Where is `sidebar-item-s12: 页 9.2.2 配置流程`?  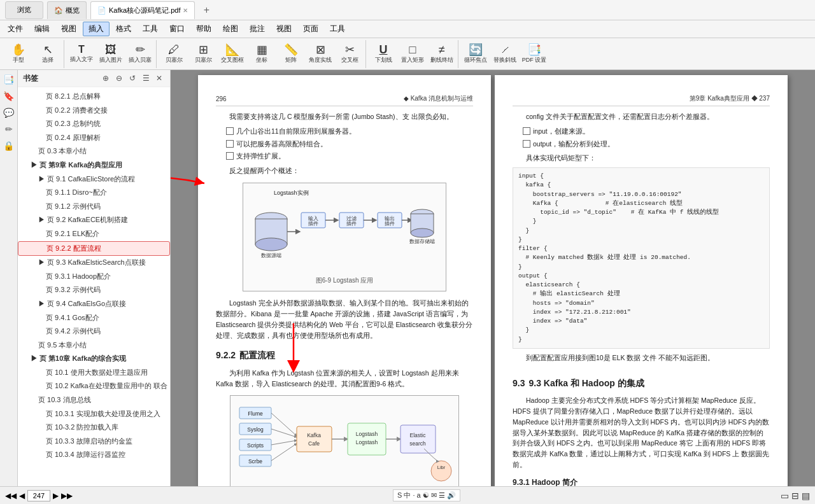
sidebar-item-s12: 页 9.2.2 配置流程 is located at coordinates (94, 249).